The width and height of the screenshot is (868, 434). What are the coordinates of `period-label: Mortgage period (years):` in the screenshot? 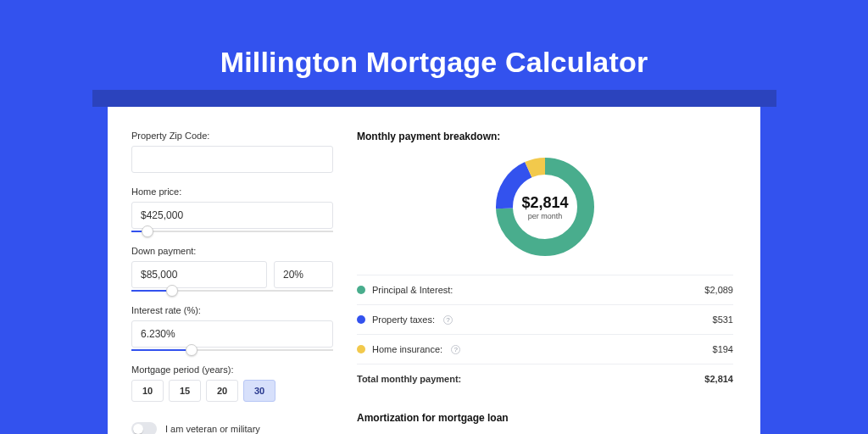 It's located at (232, 370).